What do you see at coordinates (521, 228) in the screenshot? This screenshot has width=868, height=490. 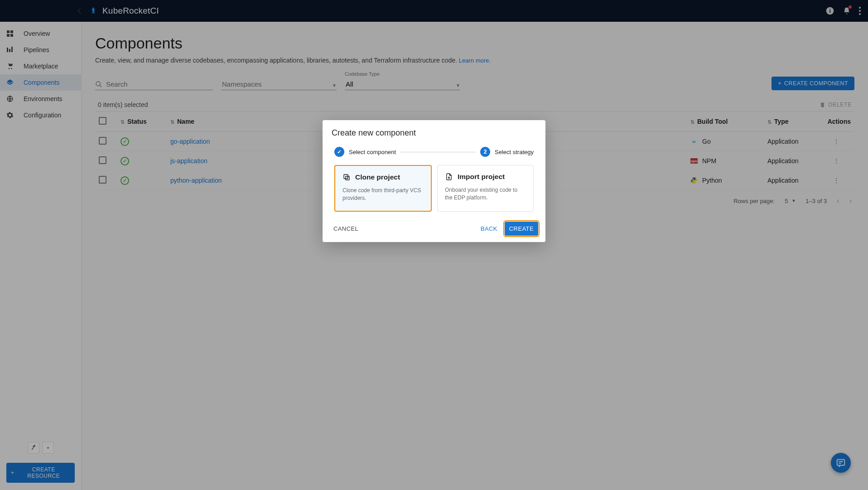 I see `create-button: CREATE` at bounding box center [521, 228].